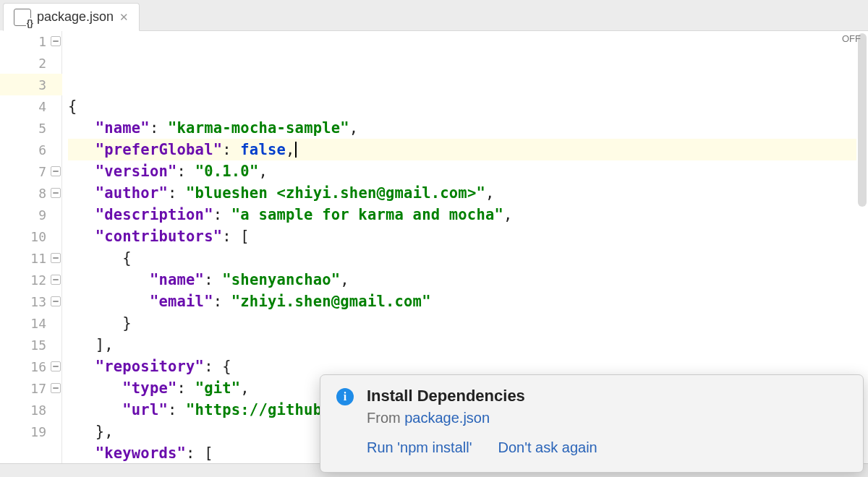  Describe the element at coordinates (38, 259) in the screenshot. I see `line-number: 11` at that location.